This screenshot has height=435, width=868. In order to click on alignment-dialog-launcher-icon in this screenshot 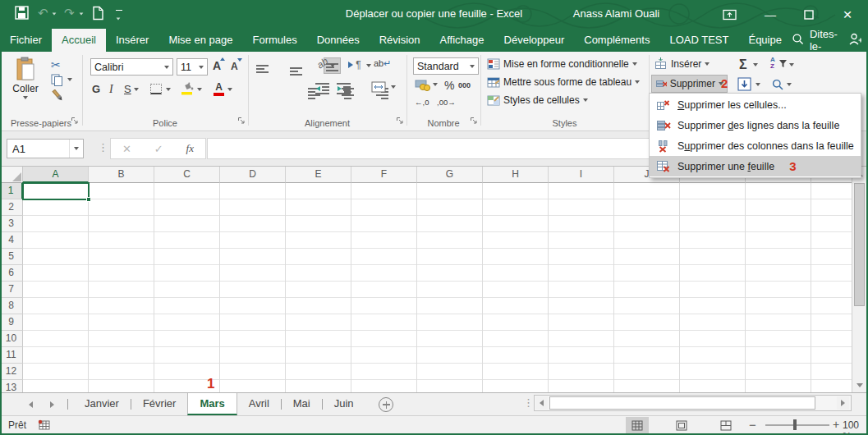, I will do `click(400, 121)`.